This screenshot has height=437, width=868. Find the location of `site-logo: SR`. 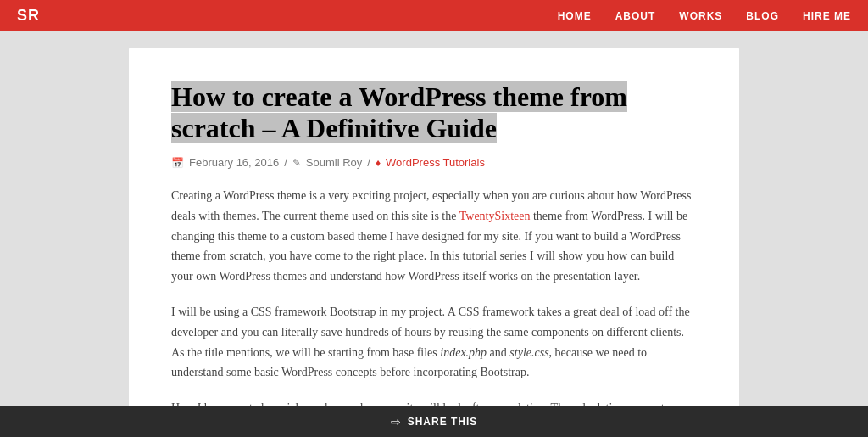

site-logo: SR is located at coordinates (29, 15).